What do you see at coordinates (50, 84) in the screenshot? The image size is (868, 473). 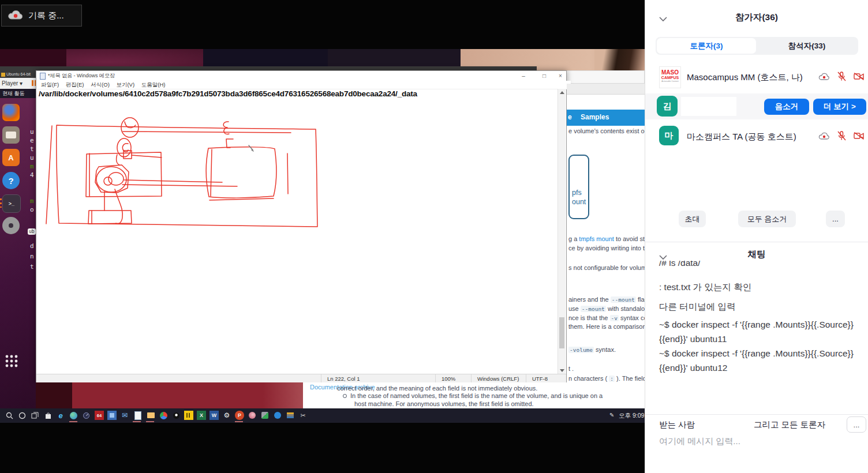 I see `menu-file: 파일(F)` at bounding box center [50, 84].